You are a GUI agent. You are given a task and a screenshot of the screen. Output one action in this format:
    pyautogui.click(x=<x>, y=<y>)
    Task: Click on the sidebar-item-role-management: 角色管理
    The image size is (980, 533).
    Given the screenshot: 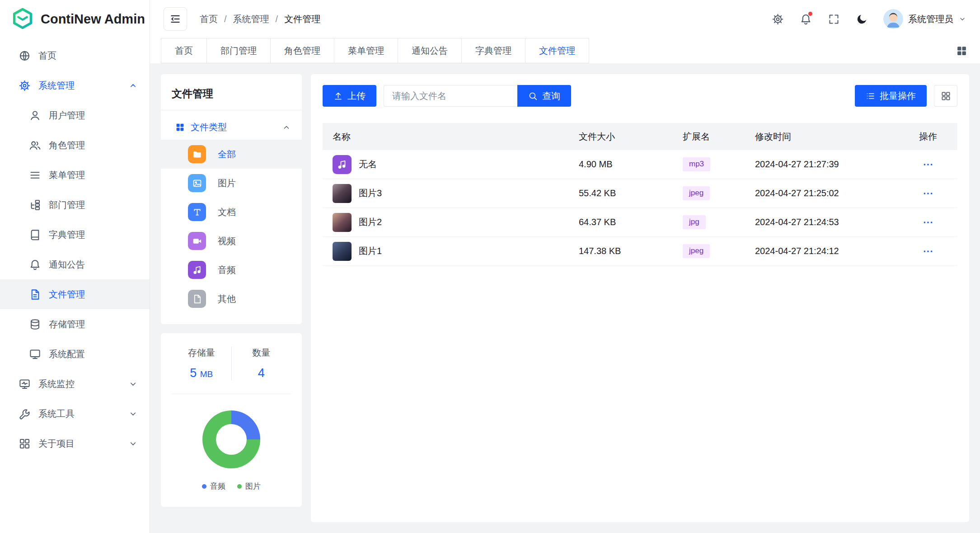 What is the action you would take?
    pyautogui.click(x=75, y=145)
    